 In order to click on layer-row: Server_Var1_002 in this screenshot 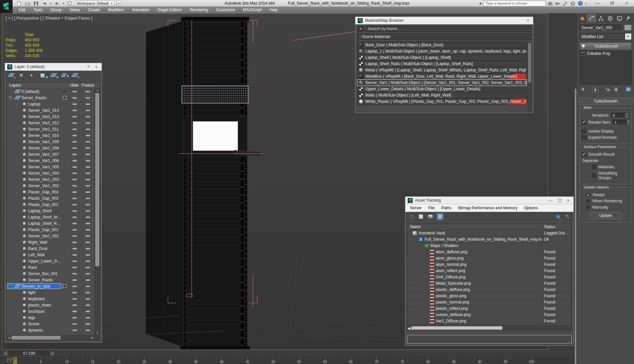, I will do `click(51, 186)`.